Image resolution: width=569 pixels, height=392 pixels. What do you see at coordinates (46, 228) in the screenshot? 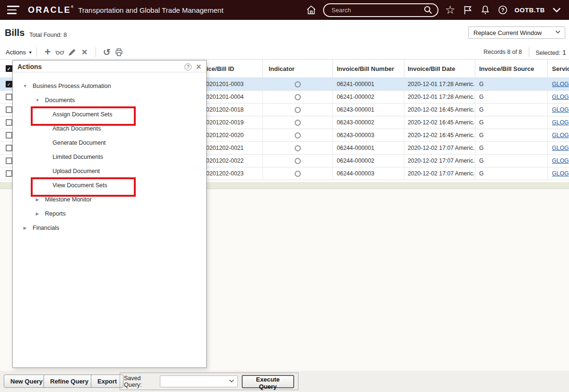
I see `tree-item-label: Financials` at bounding box center [46, 228].